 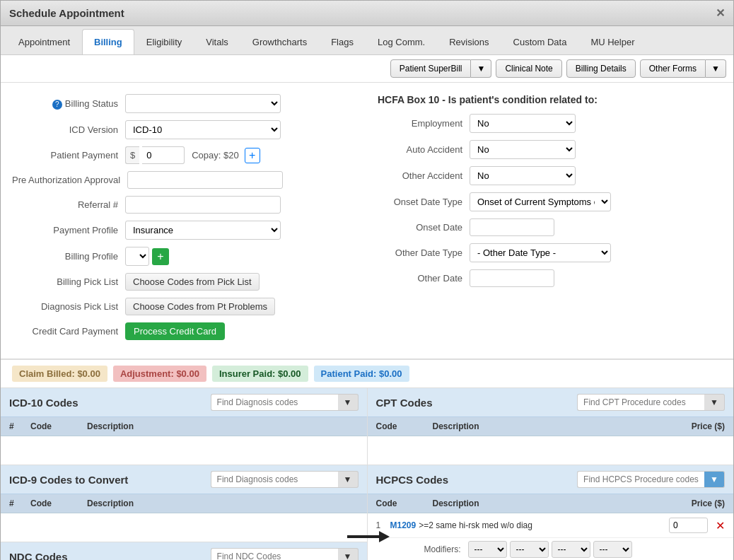 What do you see at coordinates (529, 69) in the screenshot?
I see `clinical-note-button: Clinical Note` at bounding box center [529, 69].